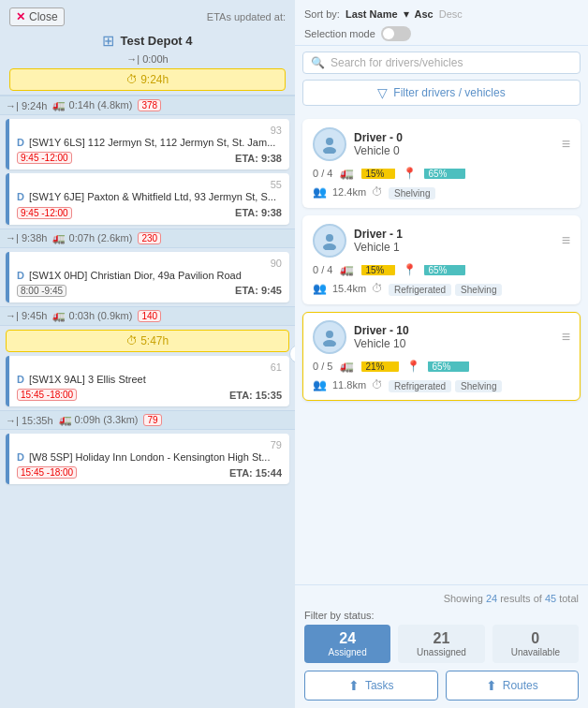 This screenshot has width=588, height=708. I want to click on stop2-num: 55, so click(276, 184).